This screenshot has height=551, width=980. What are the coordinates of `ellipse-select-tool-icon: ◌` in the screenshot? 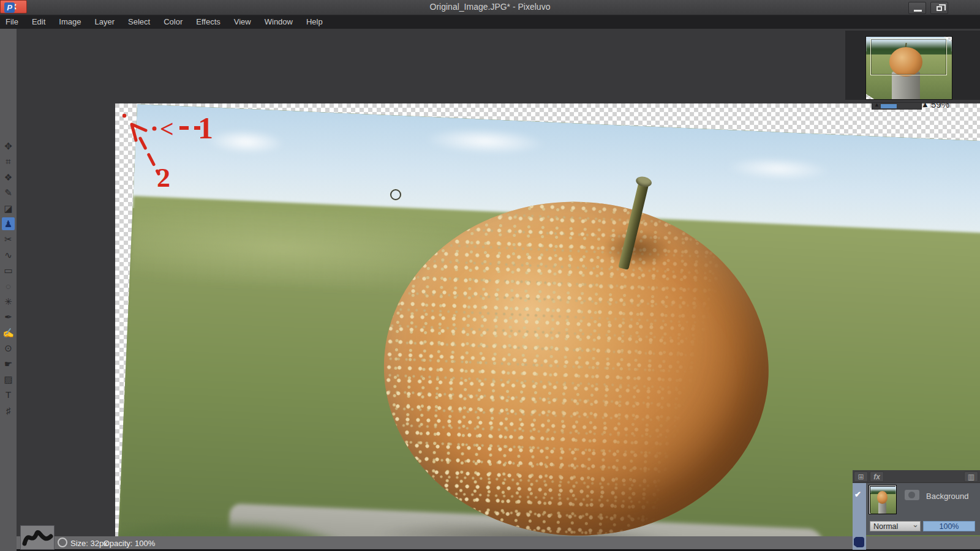 It's located at (9, 287).